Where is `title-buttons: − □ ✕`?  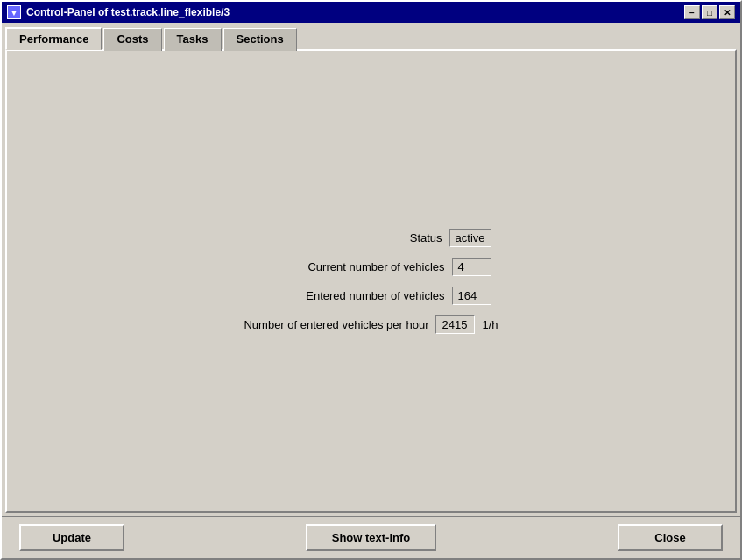 title-buttons: − □ ✕ is located at coordinates (710, 12).